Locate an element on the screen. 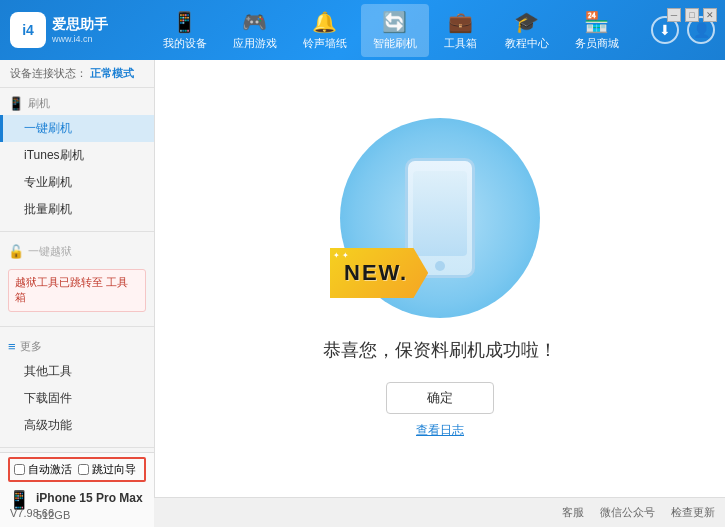  status-label: 设备连接状态： is located at coordinates (48, 73).